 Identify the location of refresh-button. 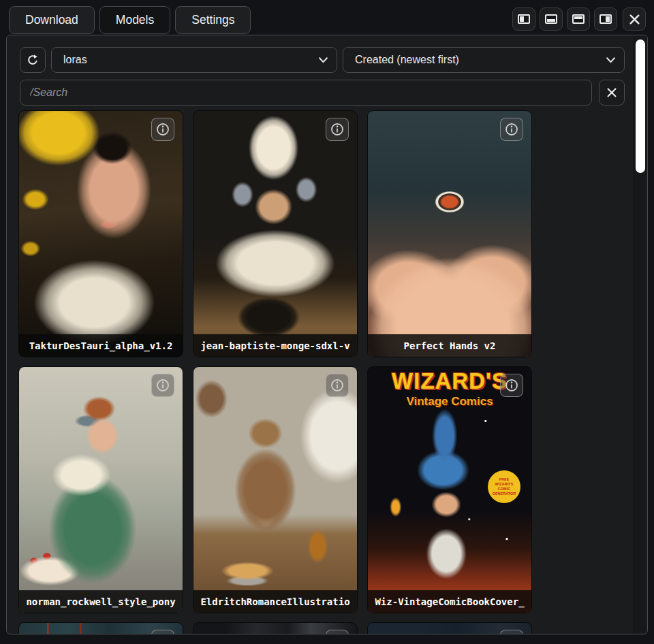
(33, 60).